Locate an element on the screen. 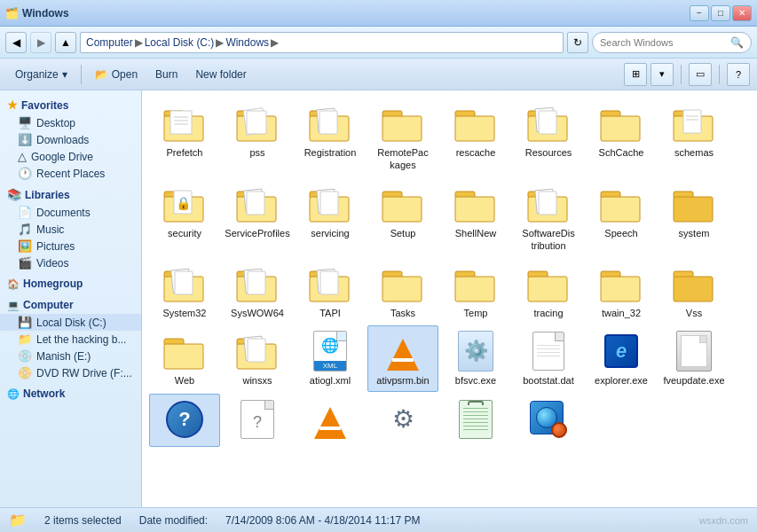 This screenshot has width=757, height=532. file-item-vlc2 is located at coordinates (330, 420).